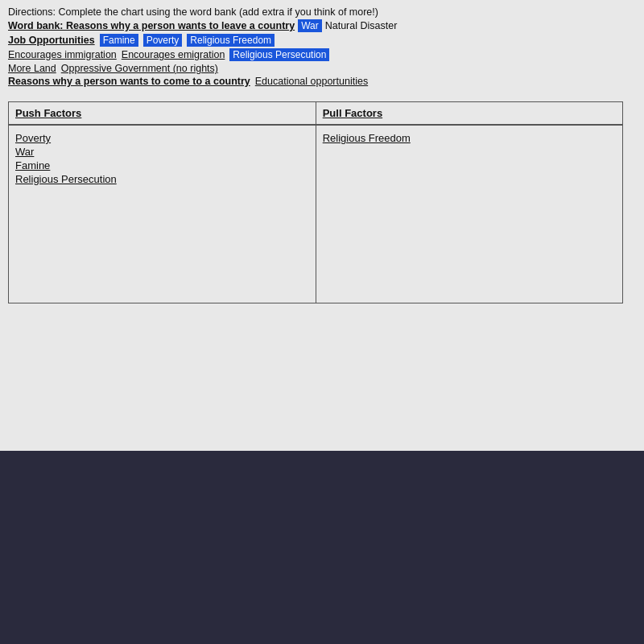 The width and height of the screenshot is (644, 644). I want to click on pull-factors-cell: Religious Freedom, so click(470, 214).